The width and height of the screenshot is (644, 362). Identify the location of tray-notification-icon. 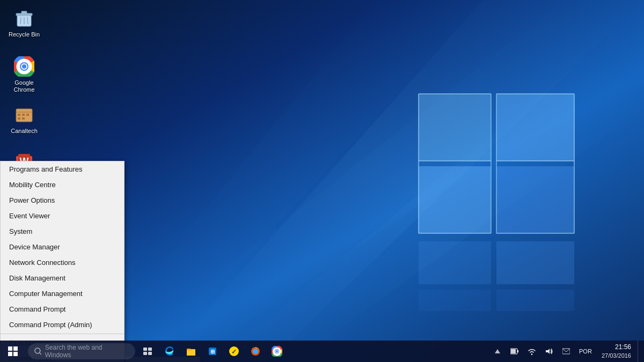
(566, 351).